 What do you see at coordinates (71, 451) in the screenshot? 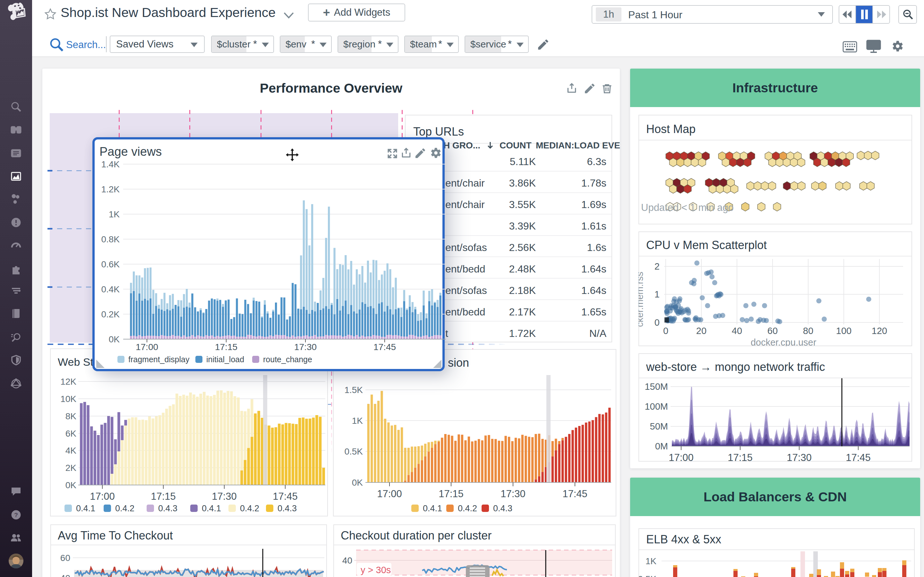
I see `svg-text: 4K` at bounding box center [71, 451].